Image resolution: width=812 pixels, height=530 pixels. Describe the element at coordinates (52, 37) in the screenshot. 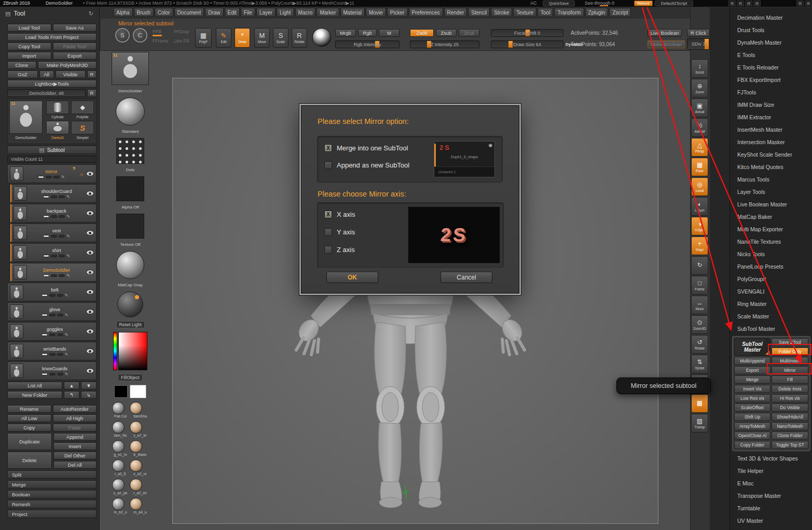

I see `load-tools-from-project-button: Load Tools From Project` at that location.